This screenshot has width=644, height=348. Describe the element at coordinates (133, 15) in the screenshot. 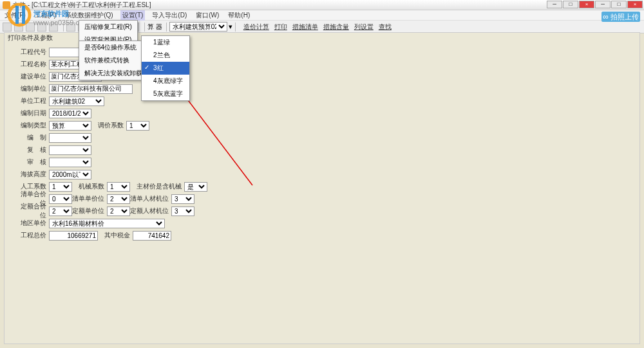

I see `menu-settings: 设置(T)` at that location.